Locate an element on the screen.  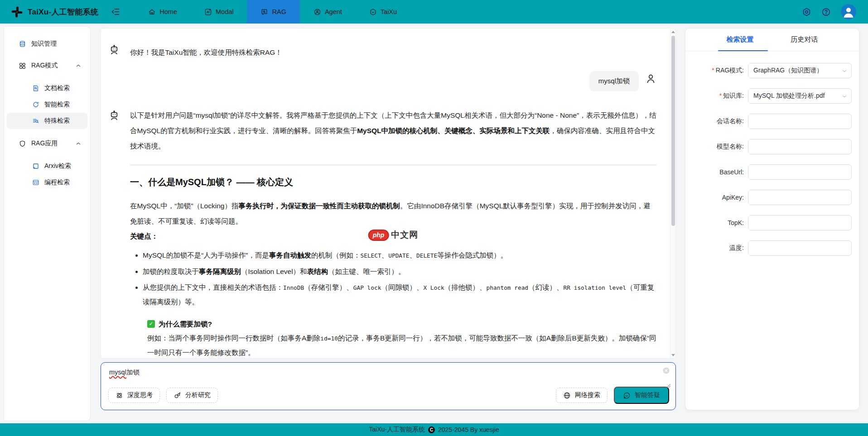
nav-item-home: Home is located at coordinates (163, 12).